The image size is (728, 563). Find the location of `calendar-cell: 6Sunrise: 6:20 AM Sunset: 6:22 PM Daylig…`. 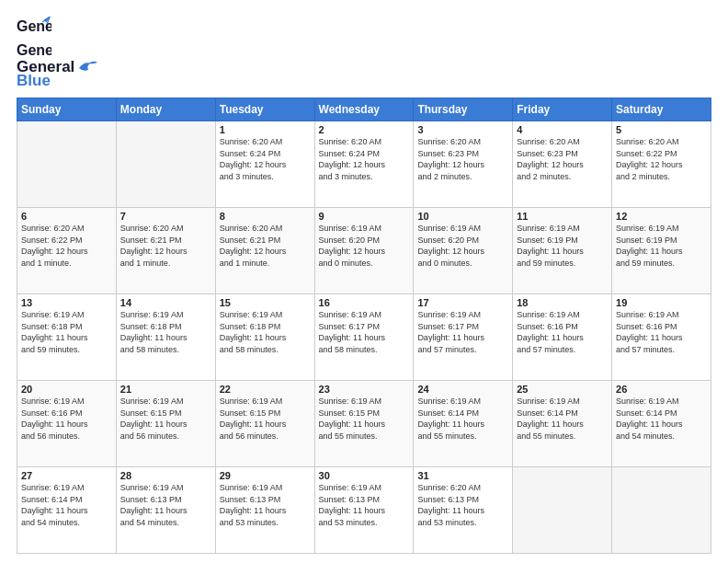

calendar-cell: 6Sunrise: 6:20 AM Sunset: 6:22 PM Daylig… is located at coordinates (67, 251).